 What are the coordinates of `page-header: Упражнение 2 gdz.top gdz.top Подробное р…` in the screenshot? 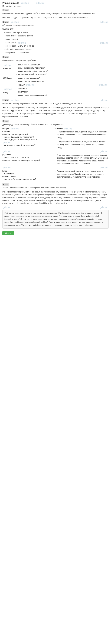 It's located at (56, 4).